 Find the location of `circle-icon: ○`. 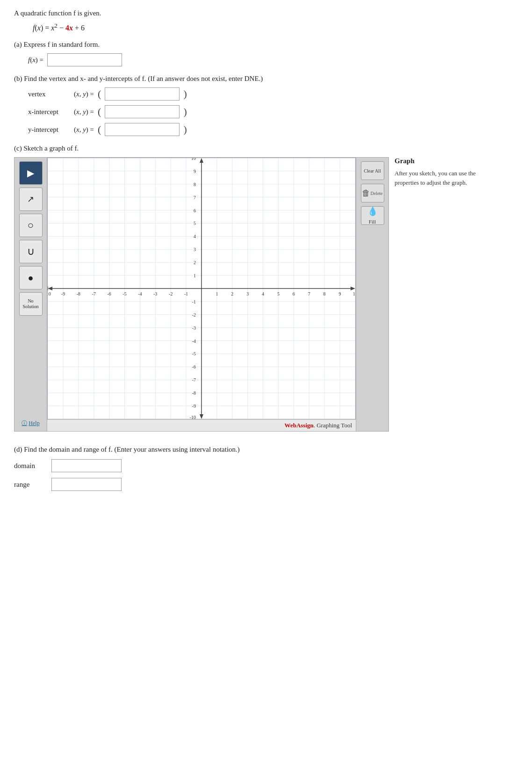

circle-icon: ○ is located at coordinates (31, 225).